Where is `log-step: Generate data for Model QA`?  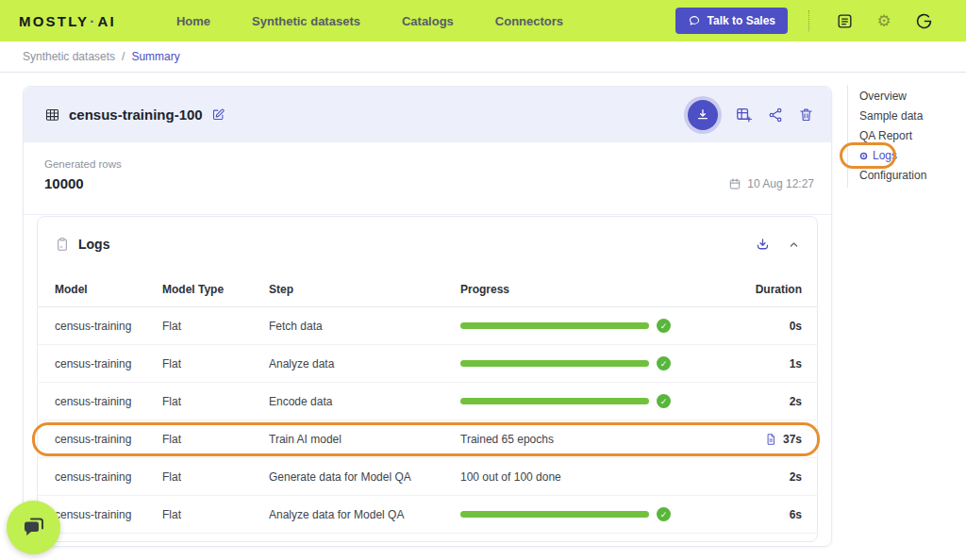 log-step: Generate data for Model QA is located at coordinates (364, 477).